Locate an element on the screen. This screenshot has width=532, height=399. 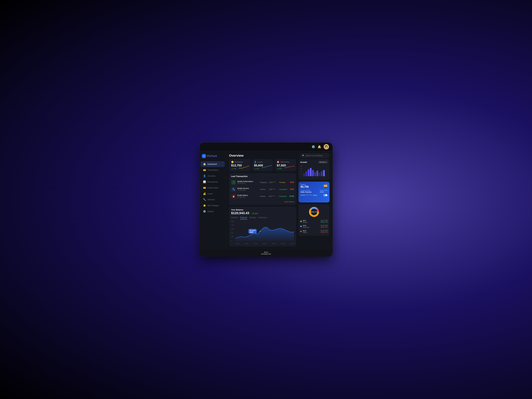
tx-name-2: Emilly Wilson is located at coordinates (248, 195).